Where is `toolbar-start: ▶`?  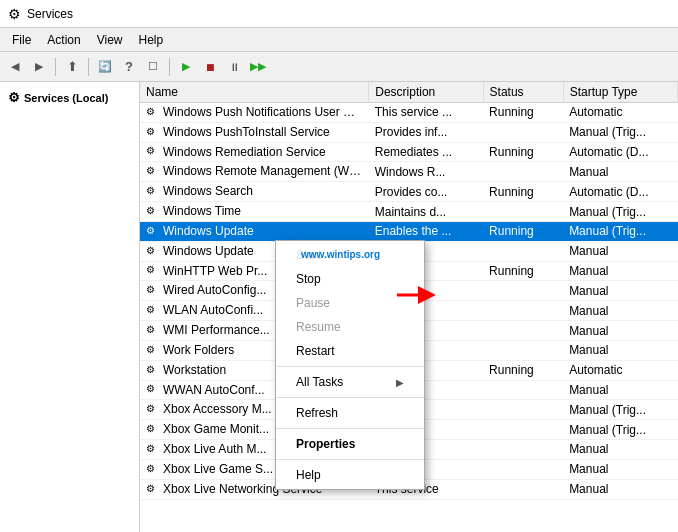
toolbar-start: ▶ is located at coordinates (186, 67).